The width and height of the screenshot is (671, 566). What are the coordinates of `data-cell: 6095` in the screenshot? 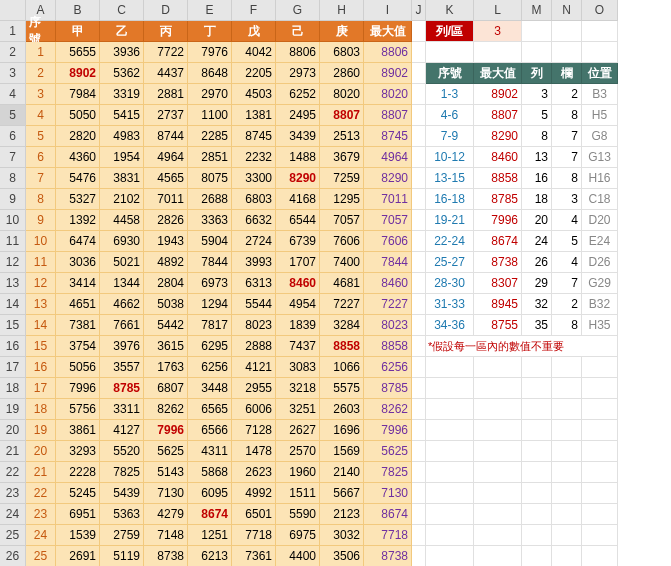 It's located at (210, 494).